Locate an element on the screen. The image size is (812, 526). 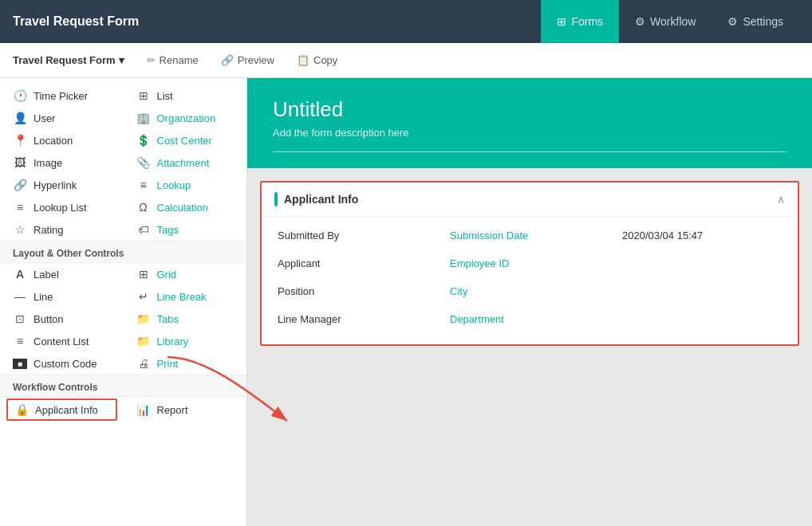
form-banner-title: Untitled is located at coordinates (530, 110).